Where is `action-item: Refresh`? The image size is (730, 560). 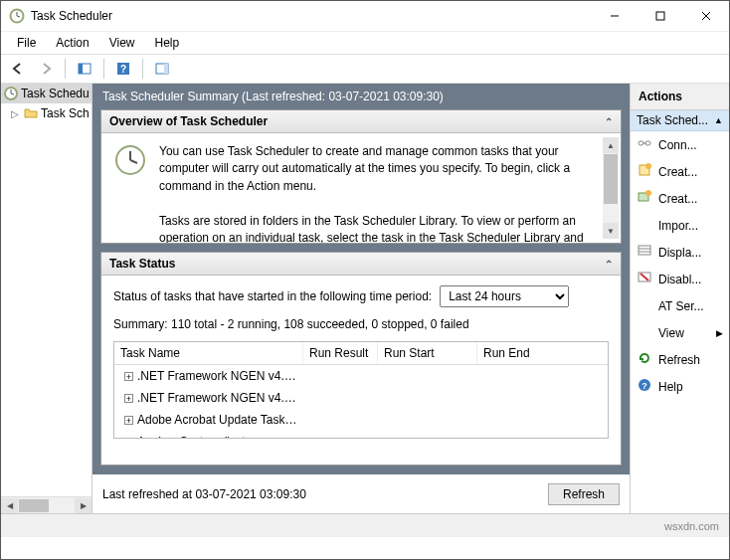
action-item: Refresh is located at coordinates (680, 360).